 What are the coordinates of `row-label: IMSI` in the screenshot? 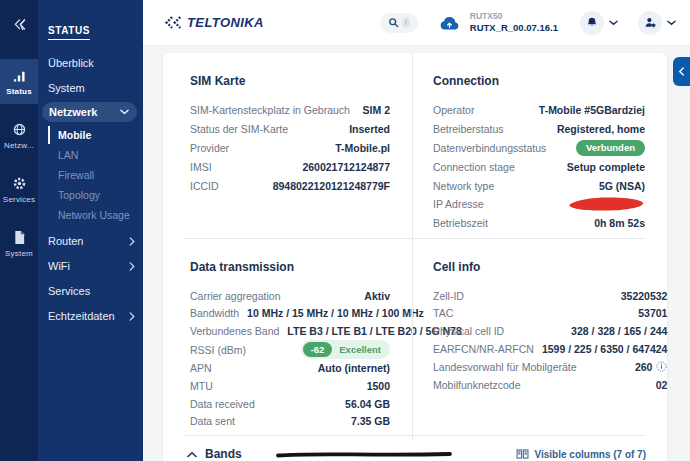 It's located at (201, 167).